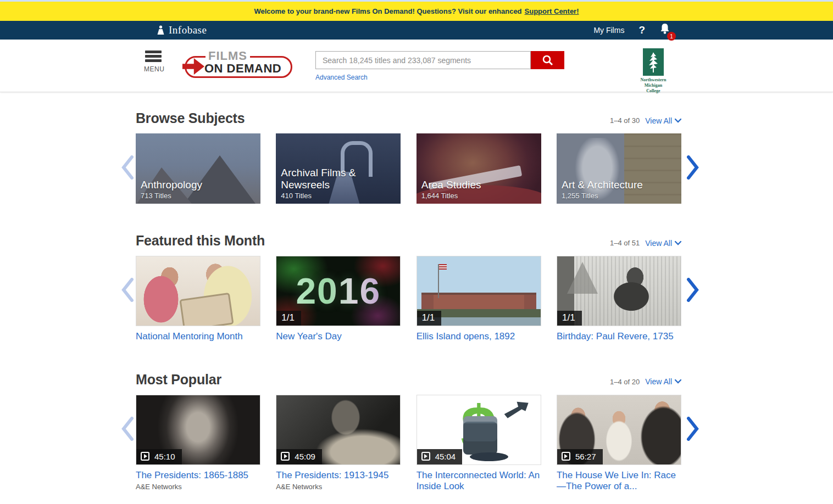 This screenshot has height=504, width=833. What do you see at coordinates (653, 71) in the screenshot?
I see `institution-logo: Northwestern Michigan College` at bounding box center [653, 71].